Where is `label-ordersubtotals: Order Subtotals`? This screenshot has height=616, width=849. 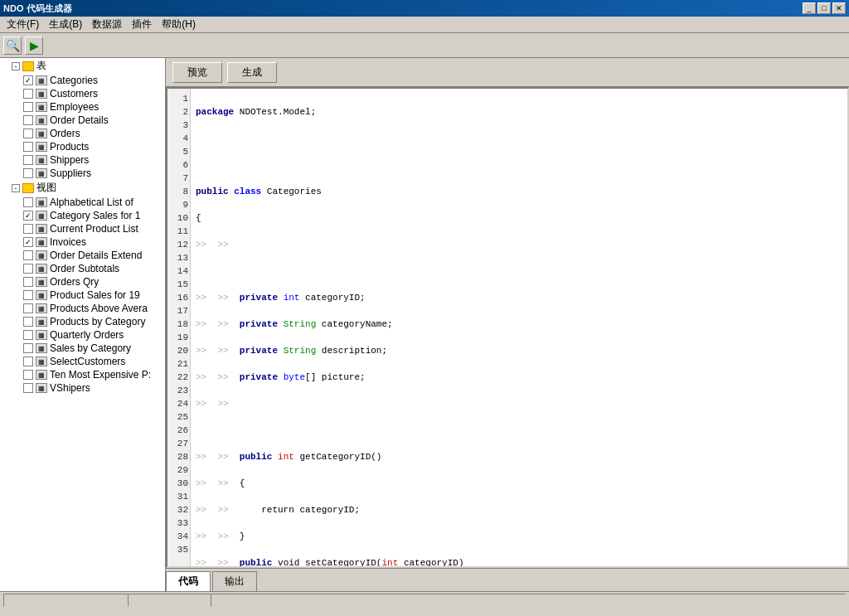
label-ordersubtotals: Order Subtotals is located at coordinates (85, 269).